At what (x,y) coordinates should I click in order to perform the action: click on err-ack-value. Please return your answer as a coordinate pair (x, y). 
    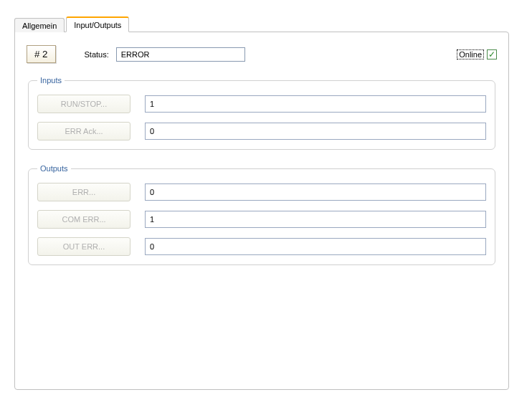
    Looking at the image, I should click on (315, 131).